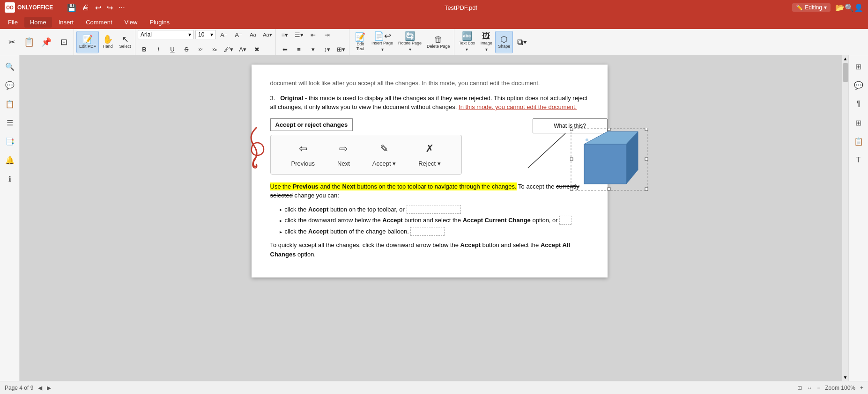 The width and height of the screenshot is (868, 394). What do you see at coordinates (304, 154) in the screenshot?
I see `previous-button: ⇦ Previous` at bounding box center [304, 154].